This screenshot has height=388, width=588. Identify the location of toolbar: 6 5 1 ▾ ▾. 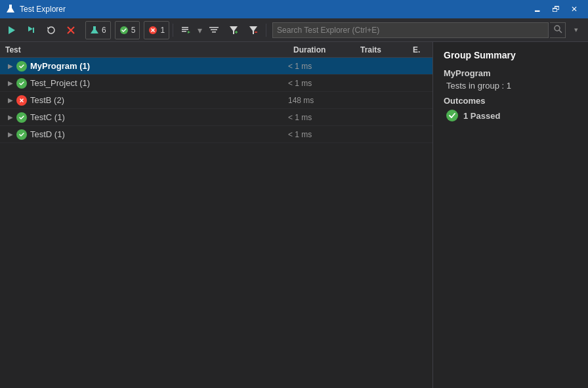
(294, 30).